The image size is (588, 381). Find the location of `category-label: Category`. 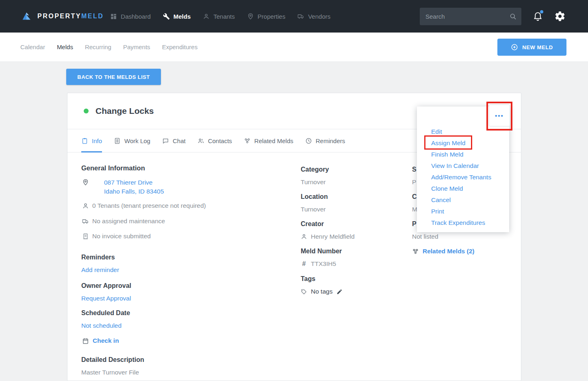

category-label: Category is located at coordinates (353, 170).